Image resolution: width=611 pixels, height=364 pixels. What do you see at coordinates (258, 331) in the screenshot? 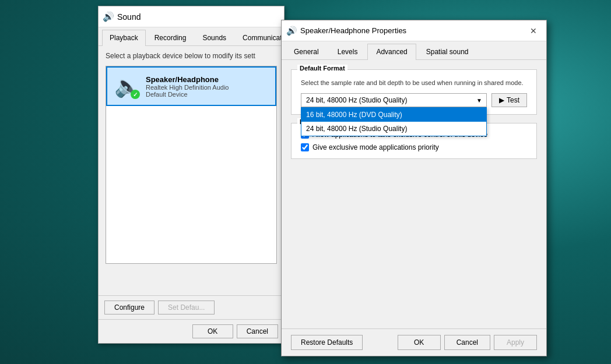
I see `sound-cancel-button: Cancel` at bounding box center [258, 331].